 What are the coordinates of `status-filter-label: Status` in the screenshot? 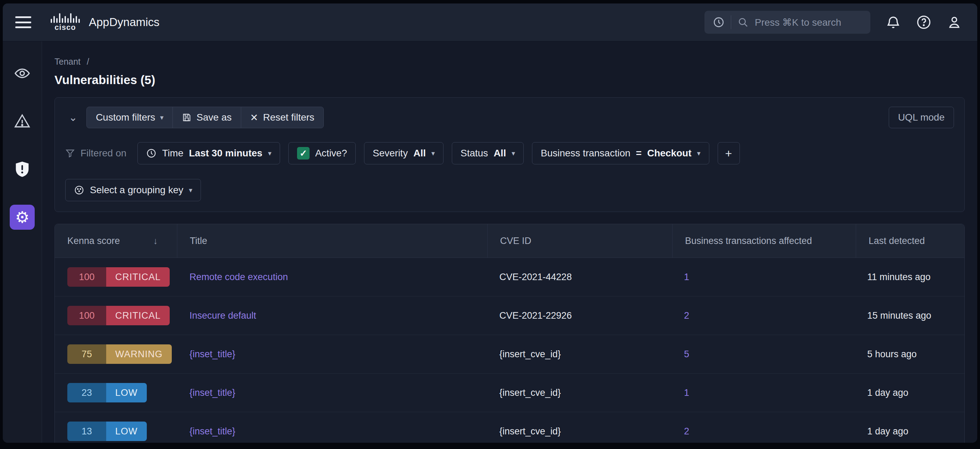 It's located at (474, 153).